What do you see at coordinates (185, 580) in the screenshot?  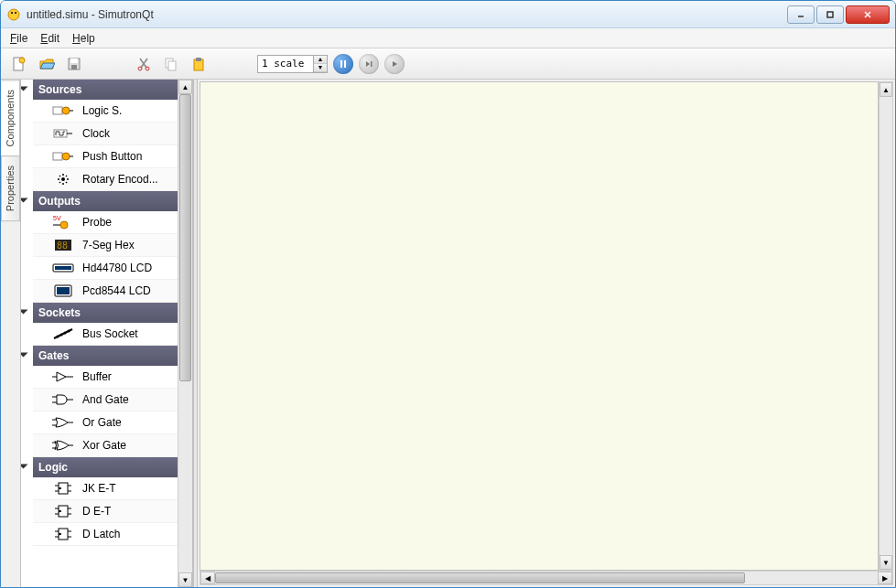 I see `scroll-down-button: ▼` at bounding box center [185, 580].